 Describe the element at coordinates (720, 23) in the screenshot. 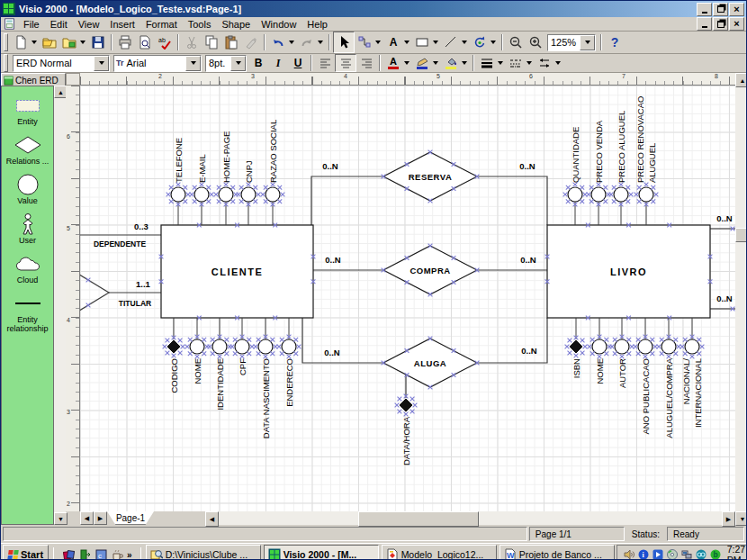

I see `doc-restore-button` at that location.